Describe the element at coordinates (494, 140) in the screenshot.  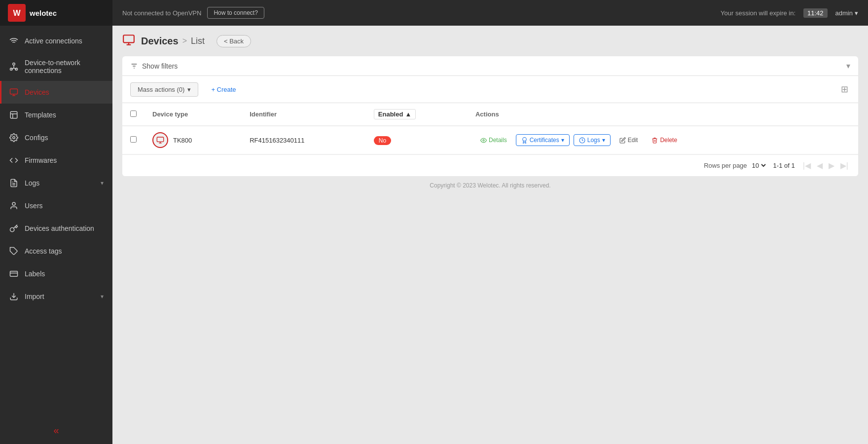
I see `details-button: Details` at that location.